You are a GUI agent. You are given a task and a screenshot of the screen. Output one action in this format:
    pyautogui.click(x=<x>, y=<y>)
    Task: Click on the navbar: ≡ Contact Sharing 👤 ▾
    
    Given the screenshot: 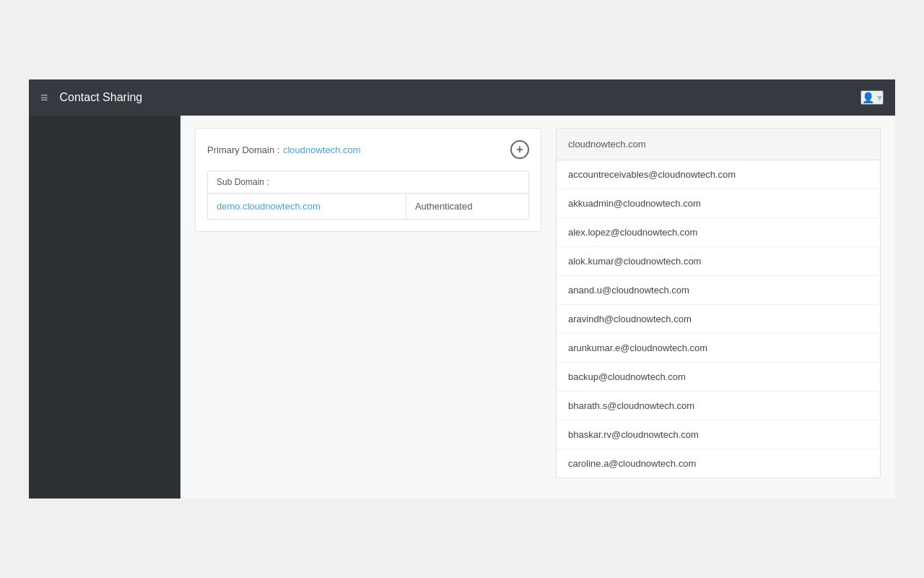 What is the action you would take?
    pyautogui.click(x=462, y=98)
    